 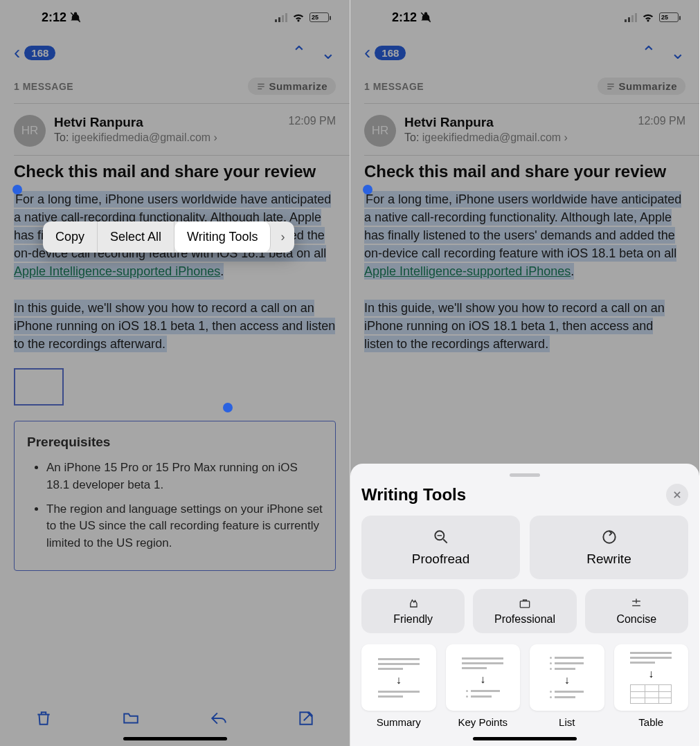 I want to click on wave-icon, so click(x=413, y=603).